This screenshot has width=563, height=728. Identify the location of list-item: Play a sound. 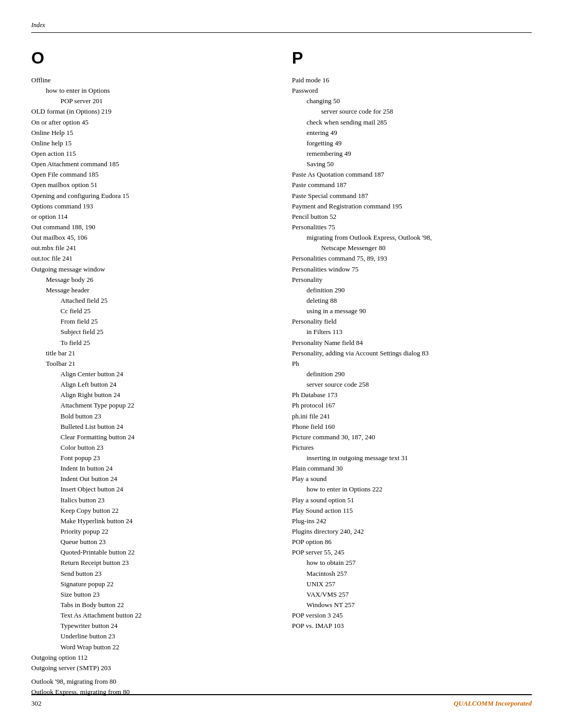
(412, 479).